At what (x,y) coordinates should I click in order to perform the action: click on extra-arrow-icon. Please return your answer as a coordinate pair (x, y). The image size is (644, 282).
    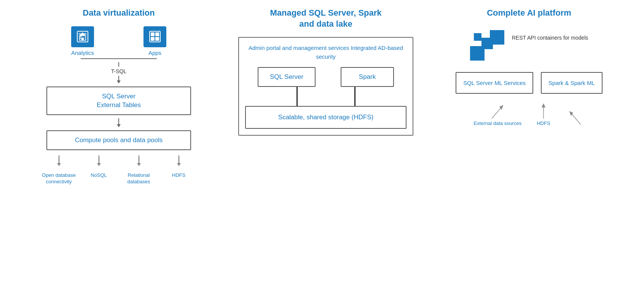
    Looking at the image, I should click on (575, 117).